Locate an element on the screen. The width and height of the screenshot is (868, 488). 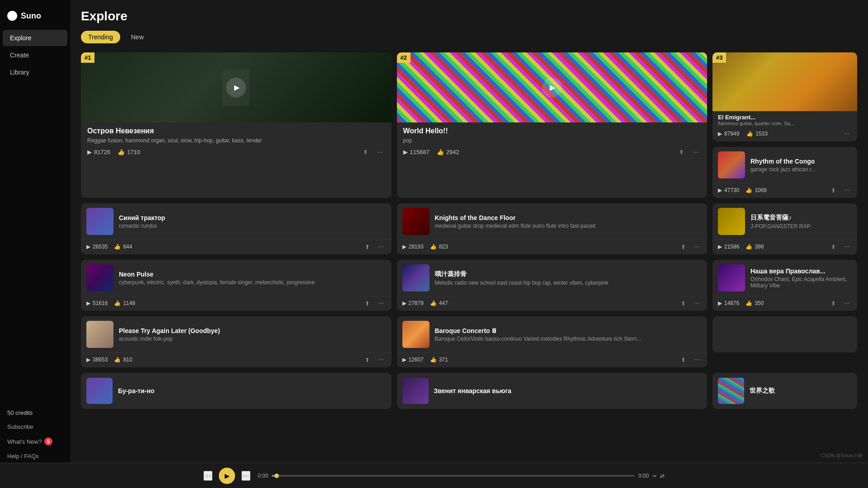
more-chinese: ··· is located at coordinates (697, 303).